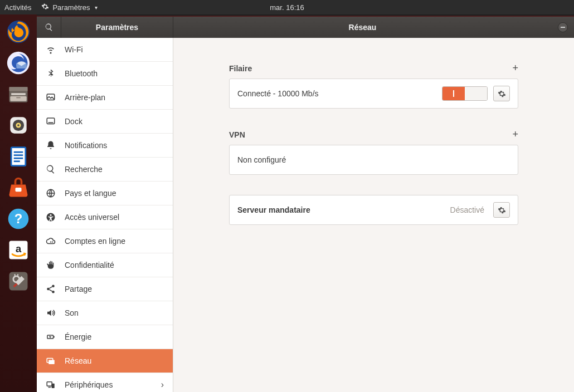 This screenshot has height=392, width=574. Describe the element at coordinates (51, 50) in the screenshot. I see `wifi-icon` at that location.